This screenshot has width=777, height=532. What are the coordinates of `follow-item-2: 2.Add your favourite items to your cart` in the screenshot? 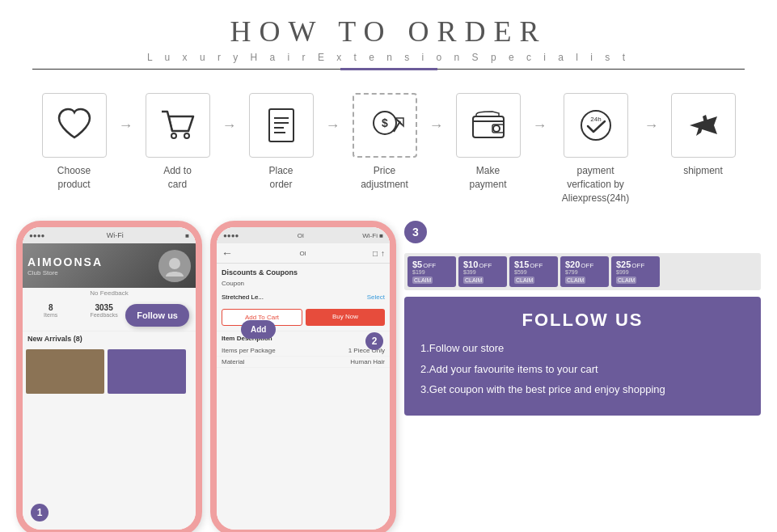 It's located at (582, 369).